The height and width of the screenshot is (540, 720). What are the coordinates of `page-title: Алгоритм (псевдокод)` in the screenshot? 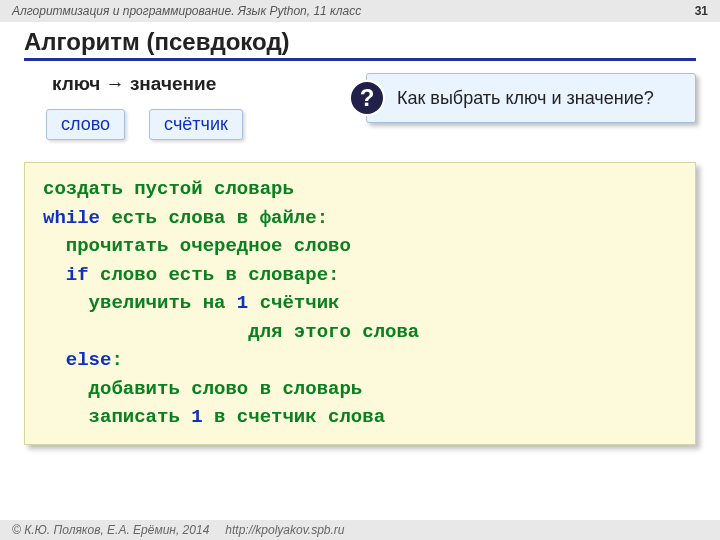 It's located at (360, 42).